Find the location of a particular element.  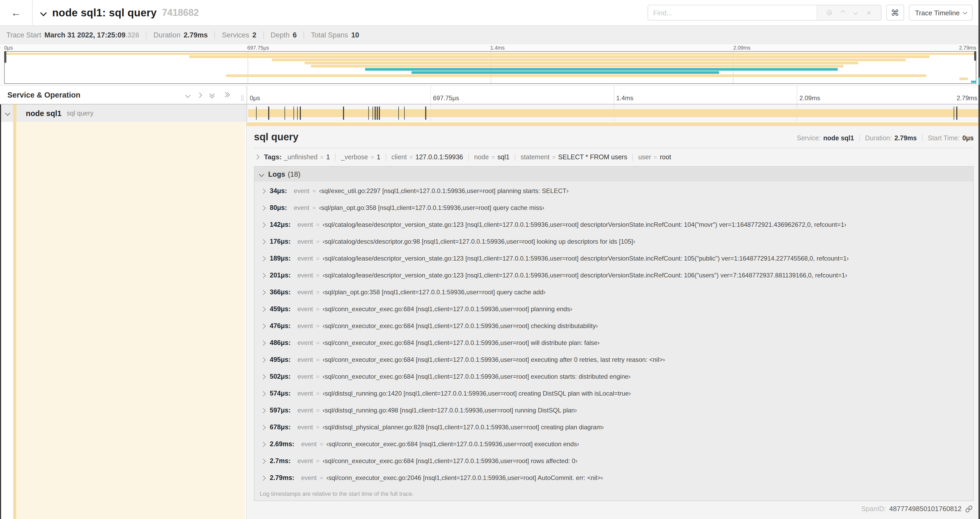

collapse-all-icon is located at coordinates (212, 95).